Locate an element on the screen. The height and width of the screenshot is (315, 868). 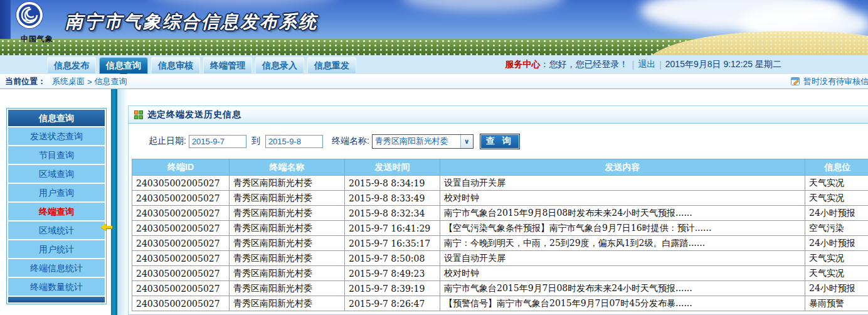
table-row: 240305002005027青秀区南阳新光村委2015-9-8 8:33:49… is located at coordinates (500, 198).